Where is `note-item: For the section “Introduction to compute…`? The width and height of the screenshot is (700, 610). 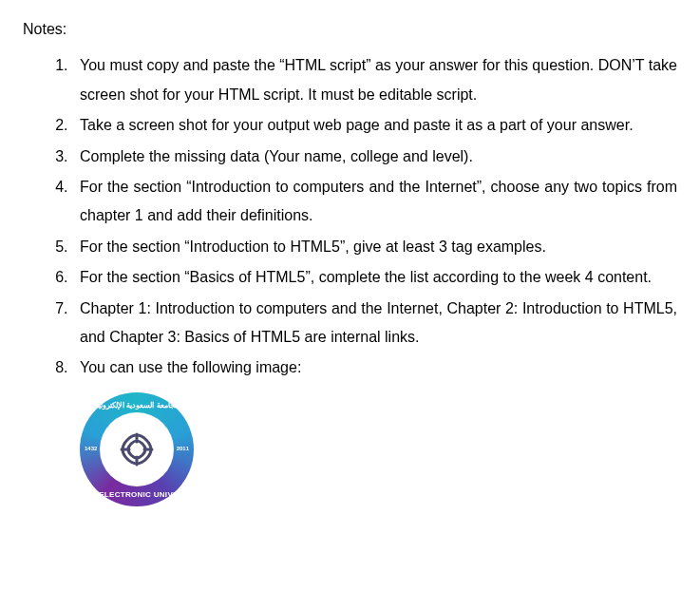
note-item: For the section “Introduction to compute… is located at coordinates (374, 201).